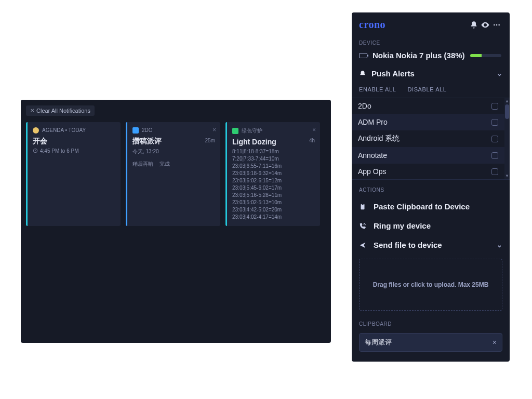 This screenshot has height=399, width=532. Describe the element at coordinates (402, 225) in the screenshot. I see `action-label: Ring my device` at that location.